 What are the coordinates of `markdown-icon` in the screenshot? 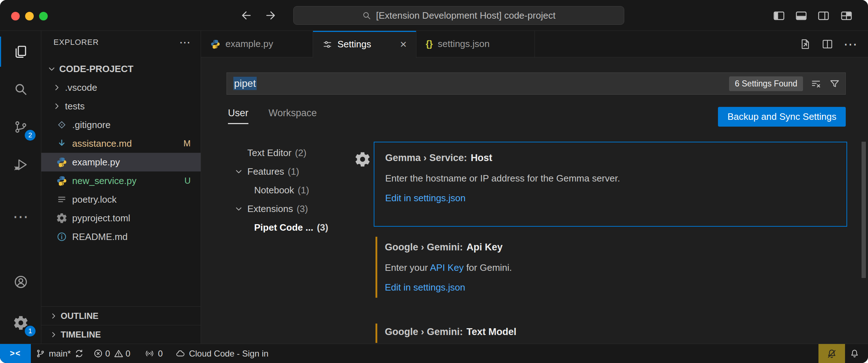 It's located at (62, 143).